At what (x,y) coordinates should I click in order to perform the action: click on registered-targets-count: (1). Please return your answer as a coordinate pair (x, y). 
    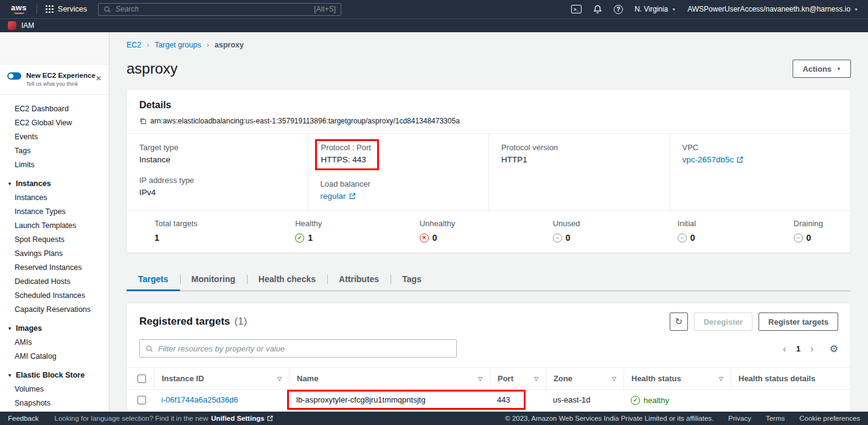
    Looking at the image, I should click on (241, 322).